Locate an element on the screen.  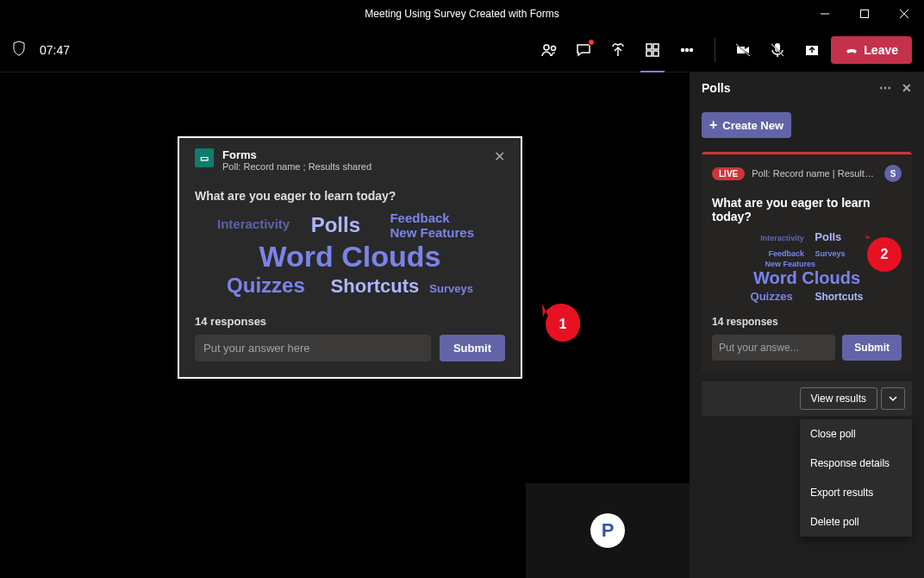
leave-button: Leave is located at coordinates (871, 50).